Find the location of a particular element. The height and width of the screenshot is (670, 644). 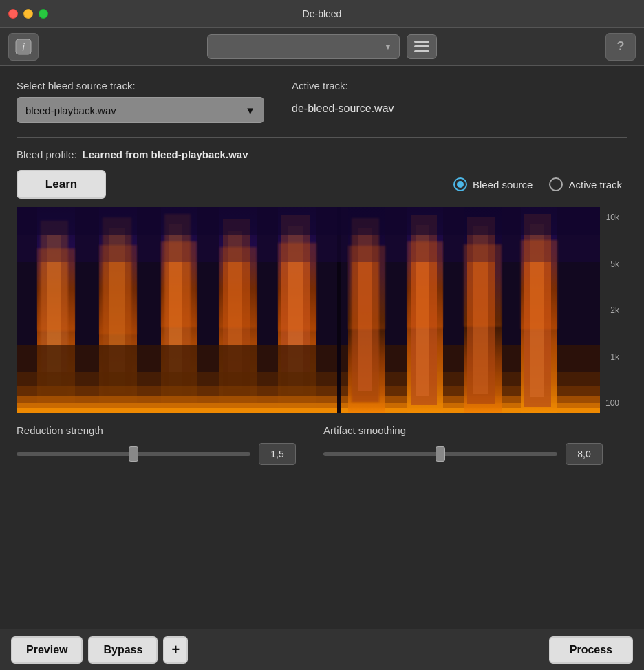

bleed-source-value: bleed-playback.wav is located at coordinates (71, 110).